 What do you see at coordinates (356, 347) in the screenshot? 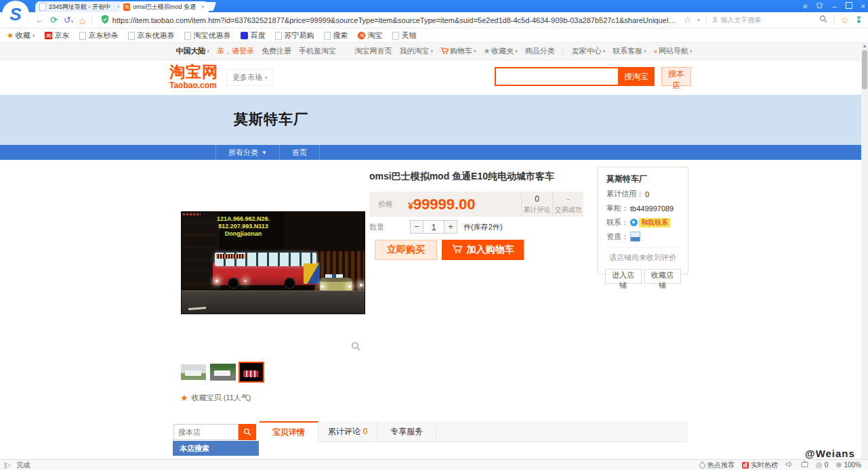
I see `image-zoom-icon` at bounding box center [356, 347].